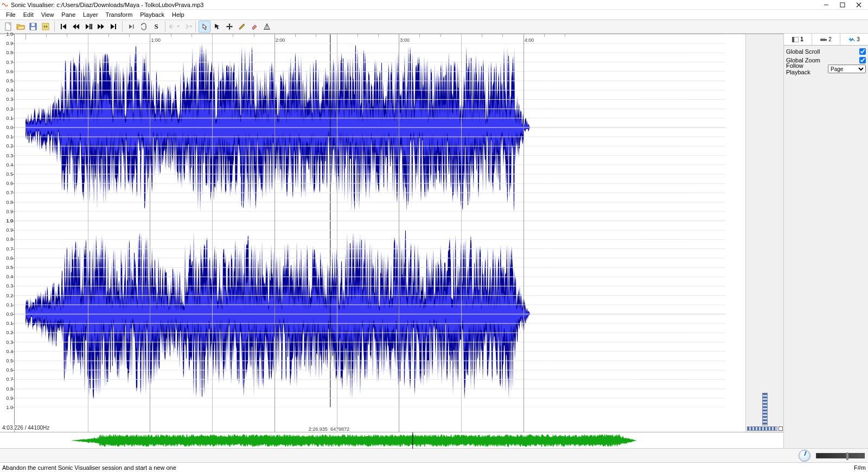 The height and width of the screenshot is (472, 868). What do you see at coordinates (826, 61) in the screenshot?
I see `layer-properties: Global Scroll Global Zoom Follow Playbac…` at bounding box center [826, 61].